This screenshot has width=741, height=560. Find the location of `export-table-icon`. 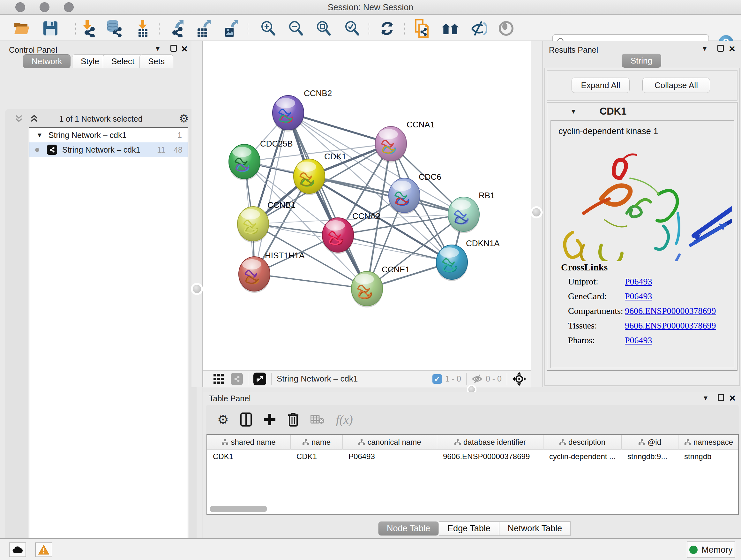

export-table-icon is located at coordinates (203, 28).